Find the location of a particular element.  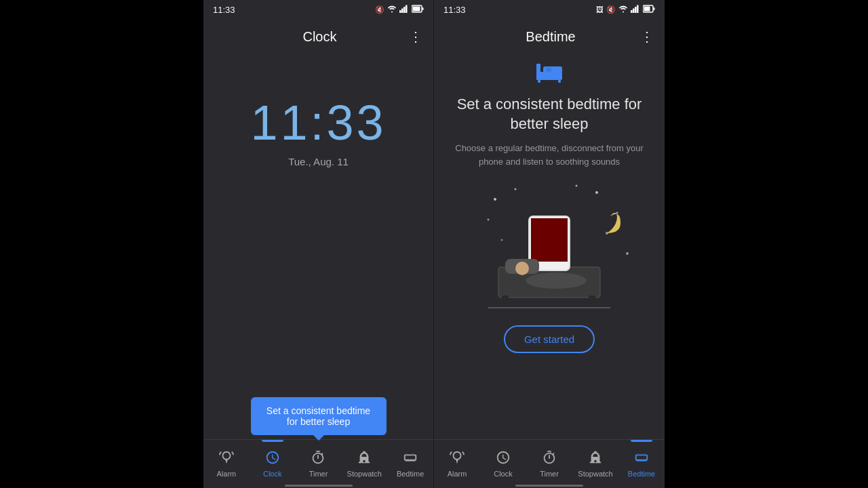

app-title-left: Clock is located at coordinates (320, 37).